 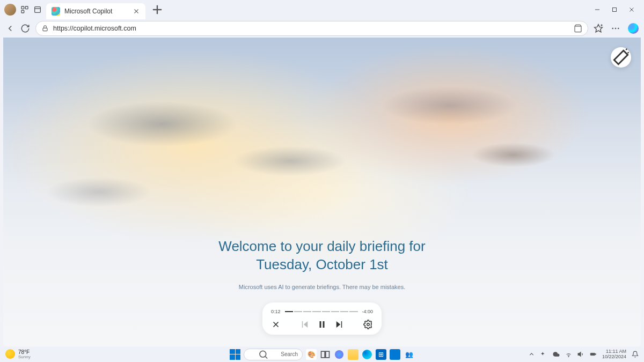 What do you see at coordinates (368, 324) in the screenshot?
I see `player-settings-button` at bounding box center [368, 324].